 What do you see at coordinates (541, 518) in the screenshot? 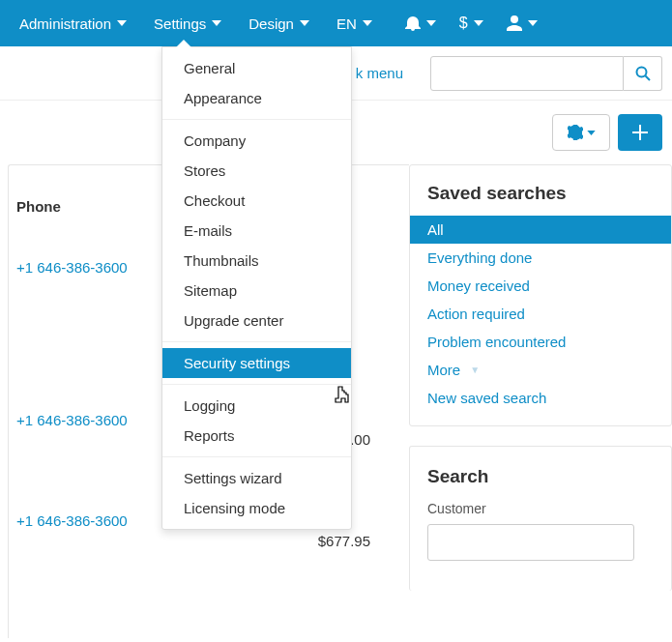
I see `search-panel: Search Customer` at bounding box center [541, 518].